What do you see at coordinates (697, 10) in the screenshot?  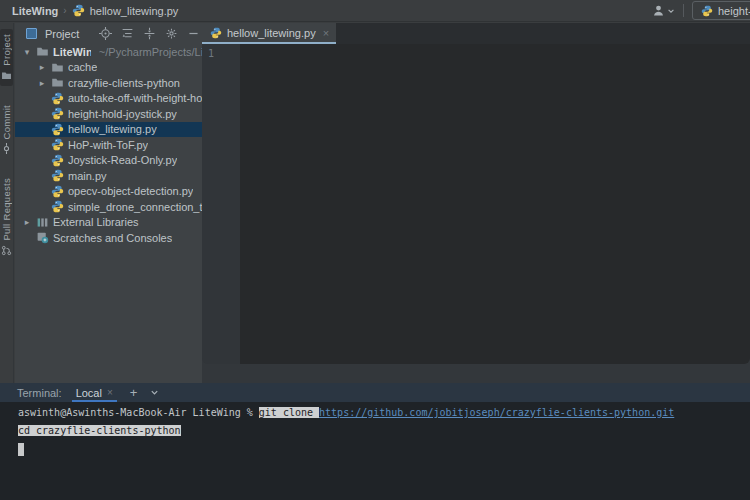 I see `toolbar-right-group: height-h` at bounding box center [697, 10].